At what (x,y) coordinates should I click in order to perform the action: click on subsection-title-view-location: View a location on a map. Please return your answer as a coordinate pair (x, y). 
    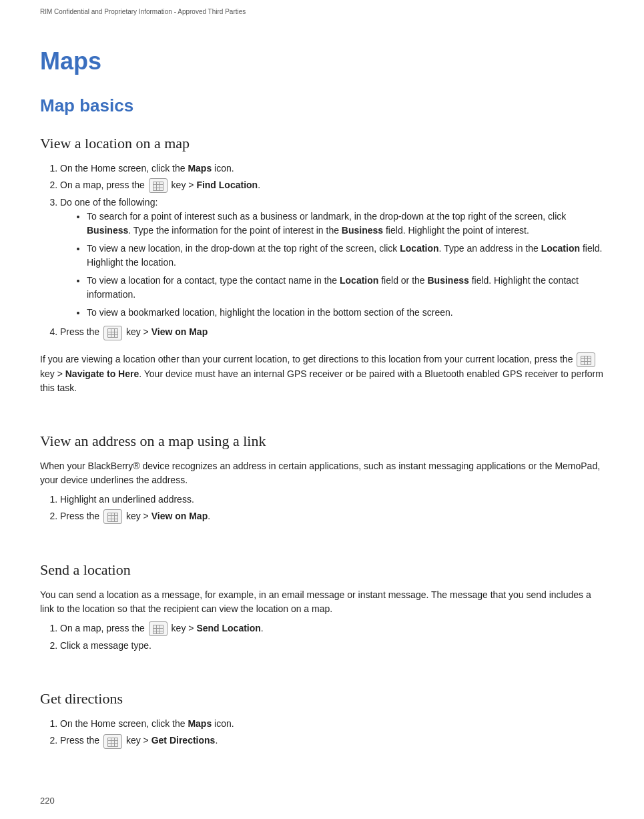
    Looking at the image, I should click on (322, 144).